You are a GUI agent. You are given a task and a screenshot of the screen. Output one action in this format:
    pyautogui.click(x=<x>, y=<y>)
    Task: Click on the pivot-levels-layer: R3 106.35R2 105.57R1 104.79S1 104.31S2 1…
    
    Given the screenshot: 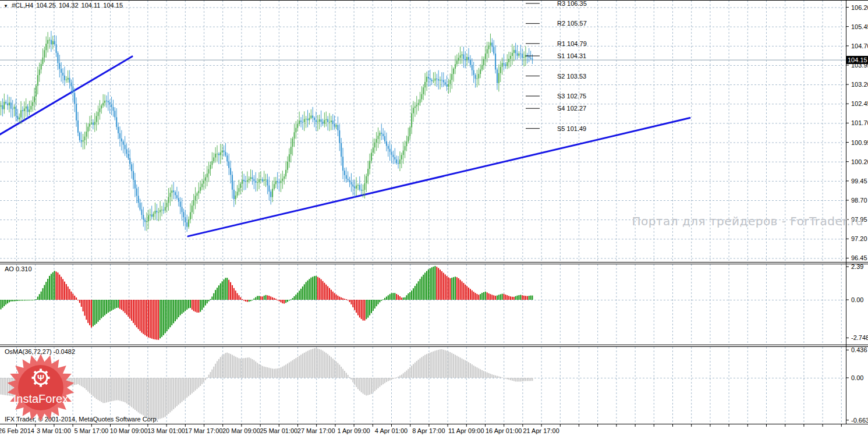 What is the action you would take?
    pyautogui.click(x=557, y=66)
    